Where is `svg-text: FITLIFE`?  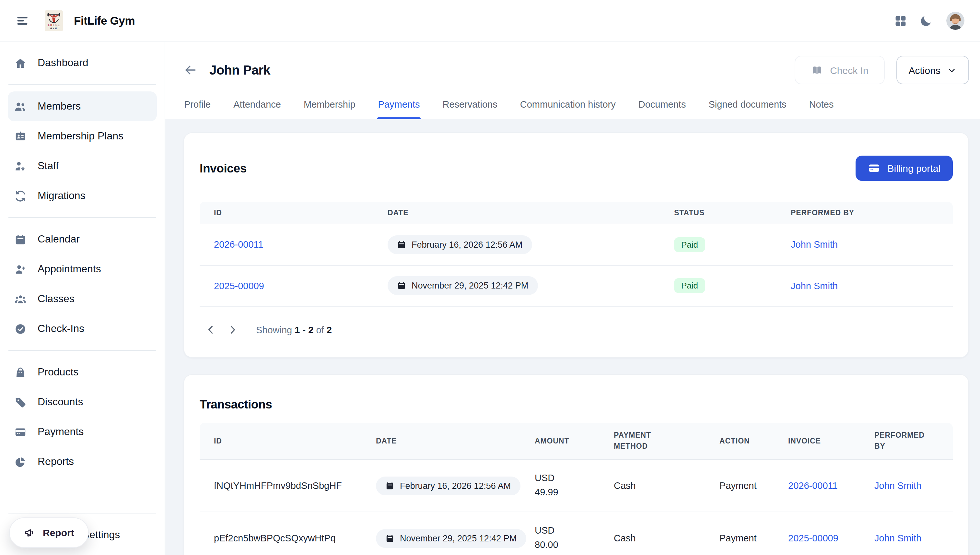
svg-text: FITLIFE is located at coordinates (54, 25).